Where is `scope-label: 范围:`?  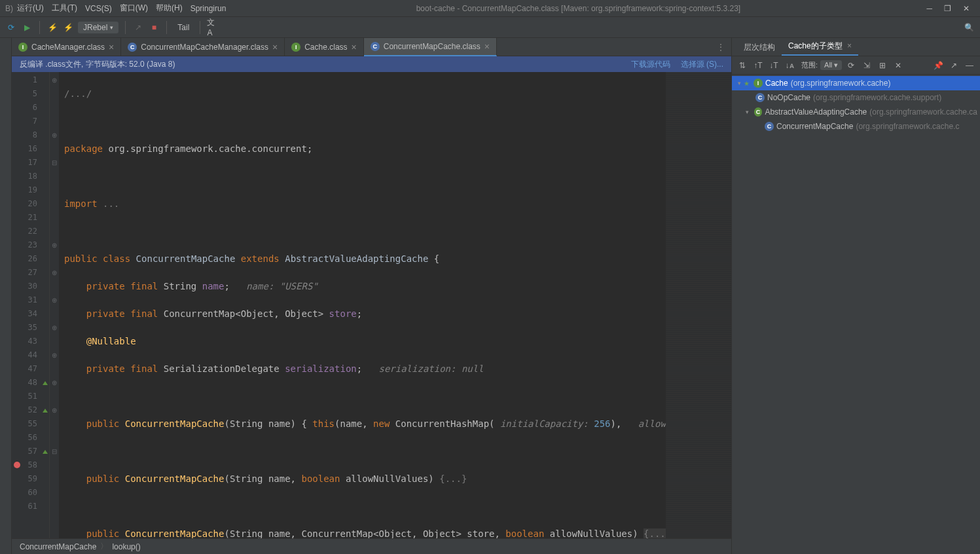
scope-label: 范围: is located at coordinates (809, 65).